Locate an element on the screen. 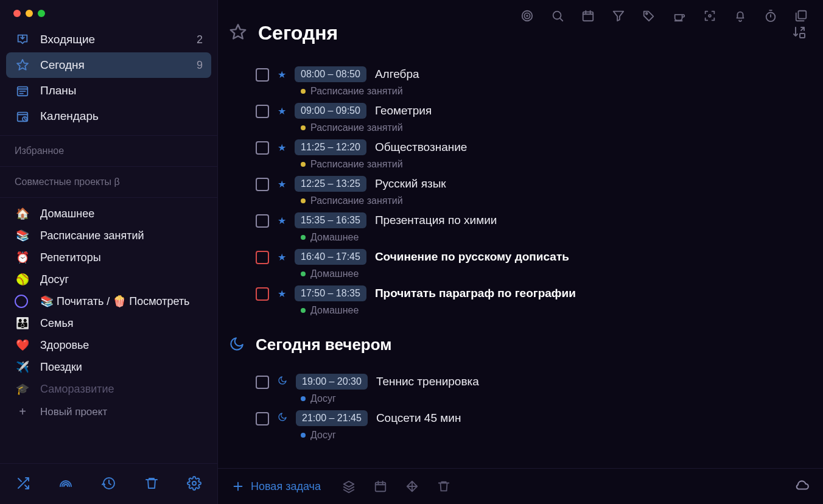 The width and height of the screenshot is (823, 504). nav-item-calendar-list: Планы is located at coordinates (108, 91).